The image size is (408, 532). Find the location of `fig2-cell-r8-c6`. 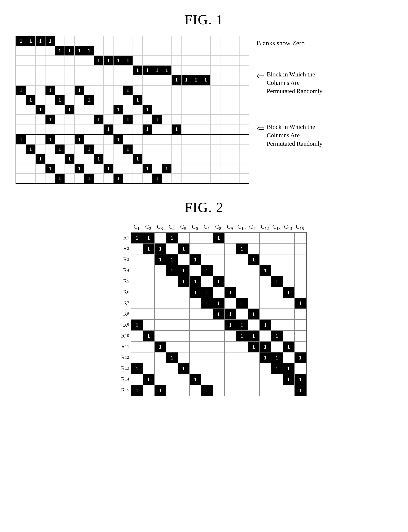

fig2-cell-r8-c6 is located at coordinates (195, 314).